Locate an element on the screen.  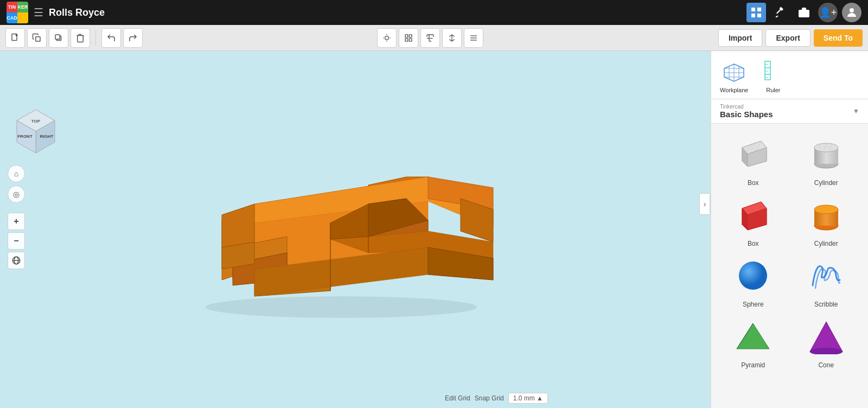
topbar-right-icons: 👤+ is located at coordinates (804, 12).